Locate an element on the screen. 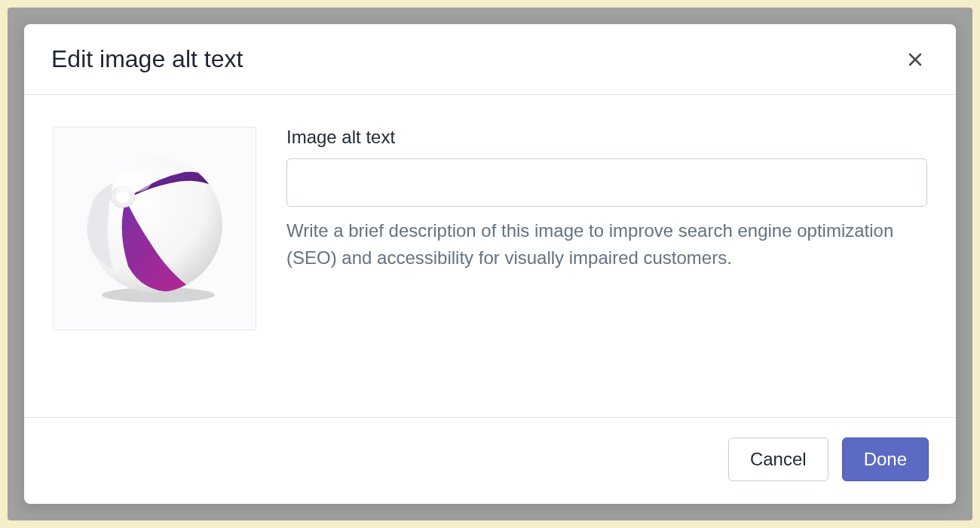 The height and width of the screenshot is (528, 980). cancel-button: Cancel is located at coordinates (778, 459).